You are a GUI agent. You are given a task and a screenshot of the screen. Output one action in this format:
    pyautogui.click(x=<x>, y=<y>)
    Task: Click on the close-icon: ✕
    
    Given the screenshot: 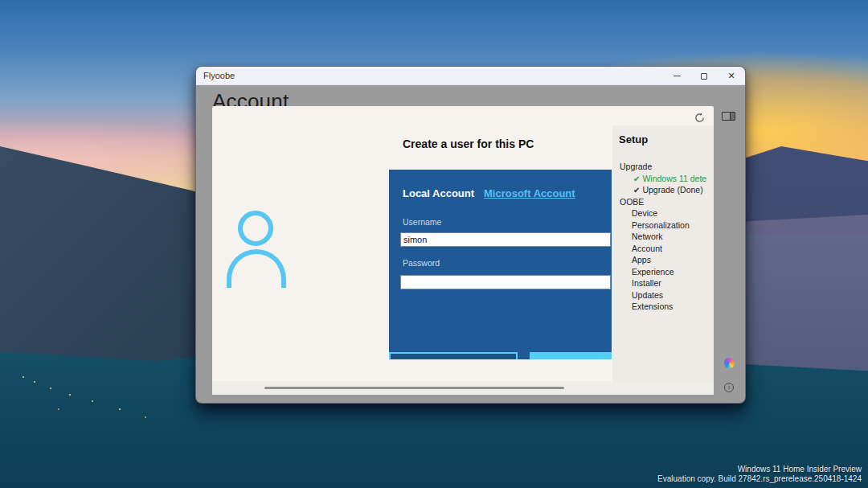 What is the action you would take?
    pyautogui.click(x=731, y=76)
    